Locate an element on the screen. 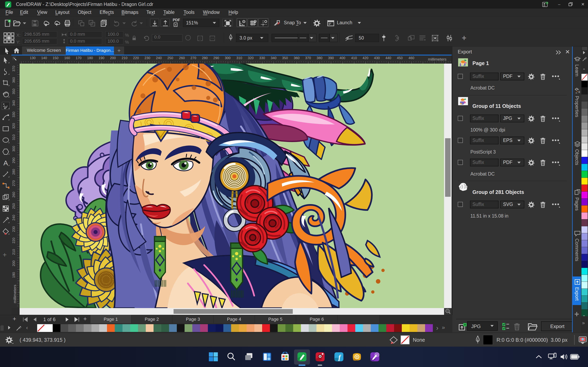 The height and width of the screenshot is (367, 588). svg-text: A is located at coordinates (6, 163).